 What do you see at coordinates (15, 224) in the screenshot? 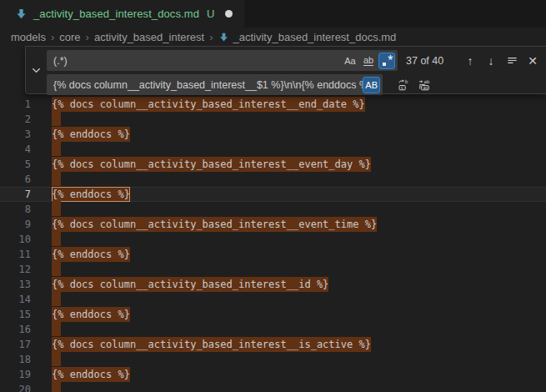
I see `line-number: 9` at bounding box center [15, 224].